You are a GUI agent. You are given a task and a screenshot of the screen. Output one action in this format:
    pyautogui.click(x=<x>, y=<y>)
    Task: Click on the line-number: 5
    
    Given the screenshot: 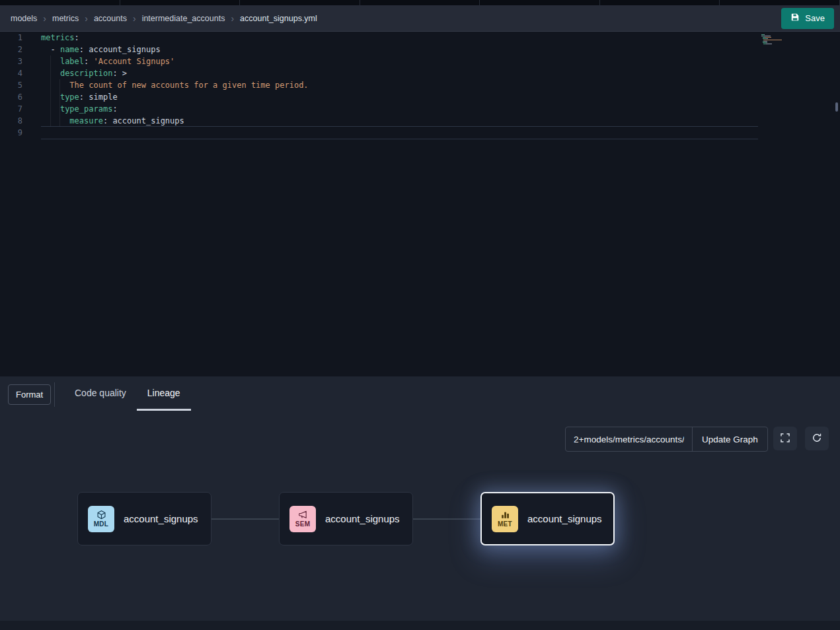 What is the action you would take?
    pyautogui.click(x=11, y=85)
    